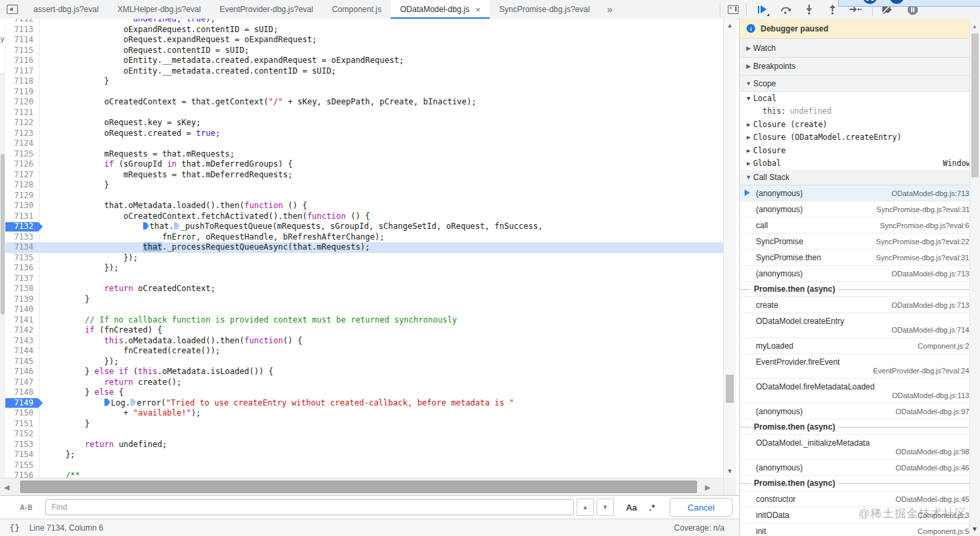 This screenshot has width=980, height=536. What do you see at coordinates (381, 414) in the screenshot?
I see `code-text: + "available!");` at bounding box center [381, 414].